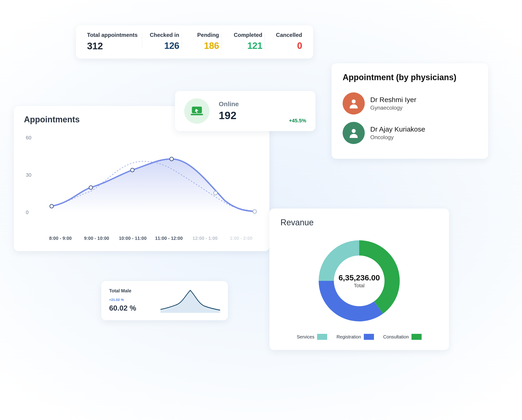  I want to click on physician-row: Dr Ajay Kuriakose Oncology, so click(410, 133).